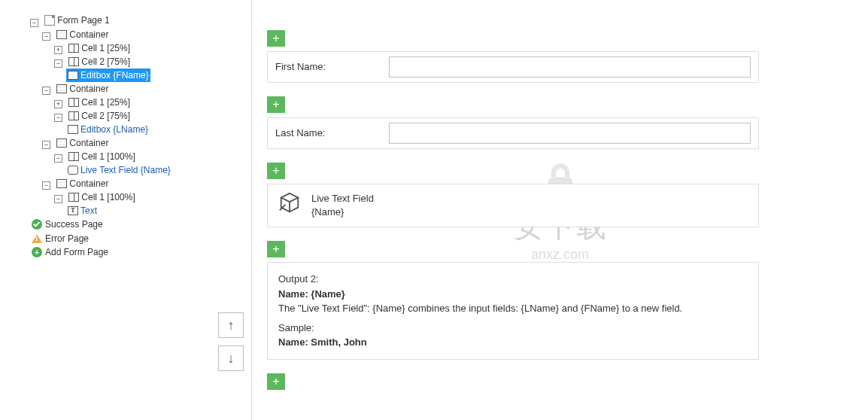 The height and width of the screenshot is (420, 868). Describe the element at coordinates (231, 358) in the screenshot. I see `move-down-button: ↓` at that location.